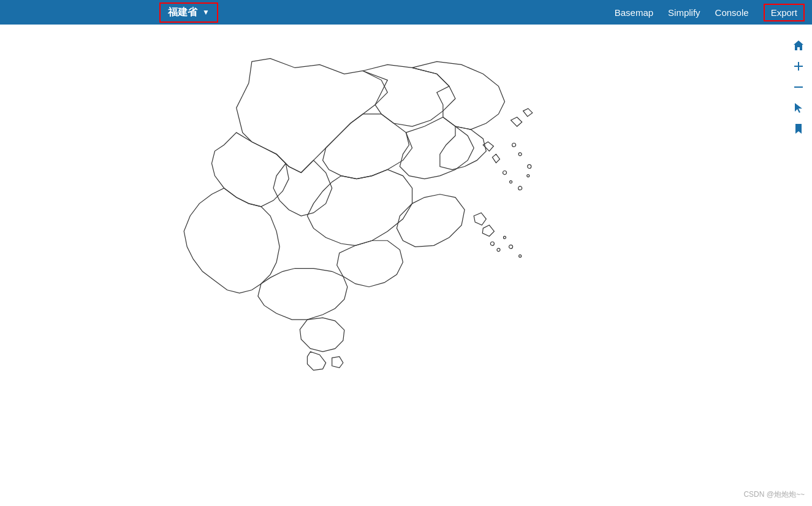 The image size is (812, 506). What do you see at coordinates (684, 12) in the screenshot?
I see `simplify-link: Simplify` at bounding box center [684, 12].